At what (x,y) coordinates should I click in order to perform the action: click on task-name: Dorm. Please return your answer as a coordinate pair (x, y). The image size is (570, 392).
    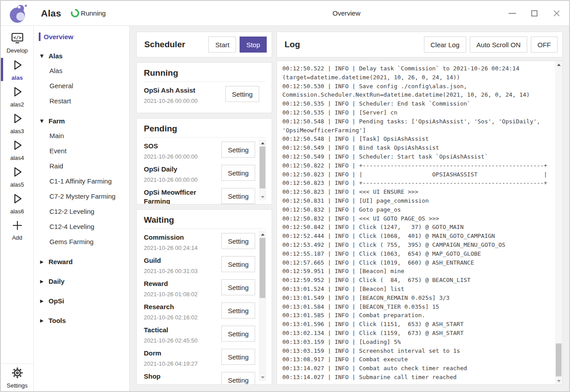
    Looking at the image, I should click on (171, 353).